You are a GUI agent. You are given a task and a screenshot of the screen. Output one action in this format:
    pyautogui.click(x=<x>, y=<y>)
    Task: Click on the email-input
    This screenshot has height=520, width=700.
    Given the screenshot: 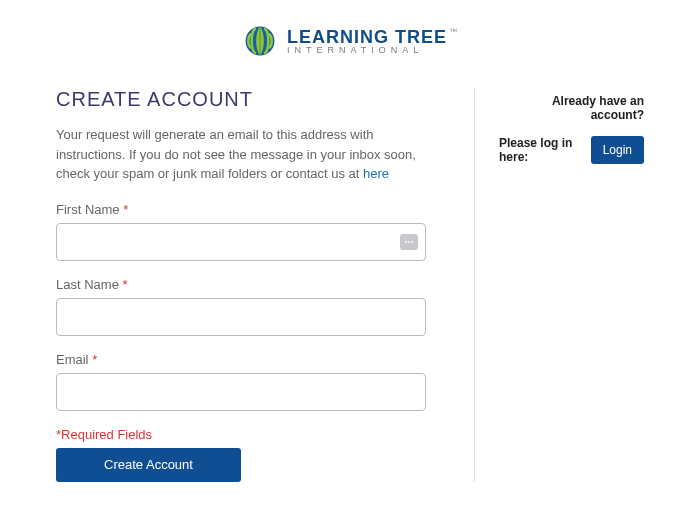 What is the action you would take?
    pyautogui.click(x=241, y=392)
    